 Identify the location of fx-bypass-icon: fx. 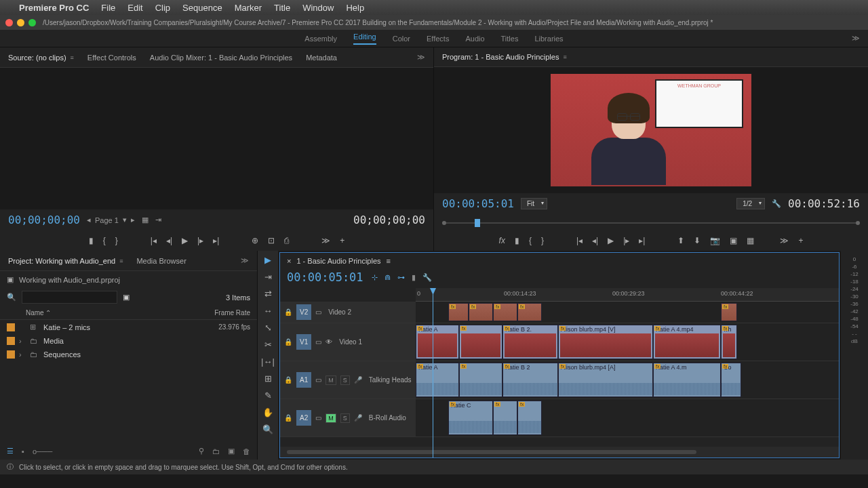
(502, 241).